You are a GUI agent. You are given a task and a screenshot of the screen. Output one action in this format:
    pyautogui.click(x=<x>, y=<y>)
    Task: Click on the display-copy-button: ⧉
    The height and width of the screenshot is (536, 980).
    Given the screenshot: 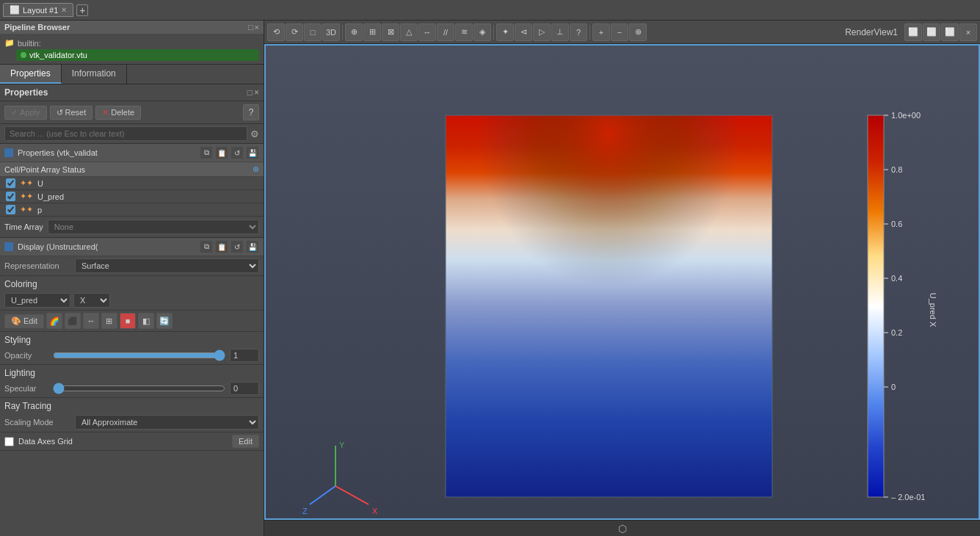 What is the action you would take?
    pyautogui.click(x=206, y=247)
    